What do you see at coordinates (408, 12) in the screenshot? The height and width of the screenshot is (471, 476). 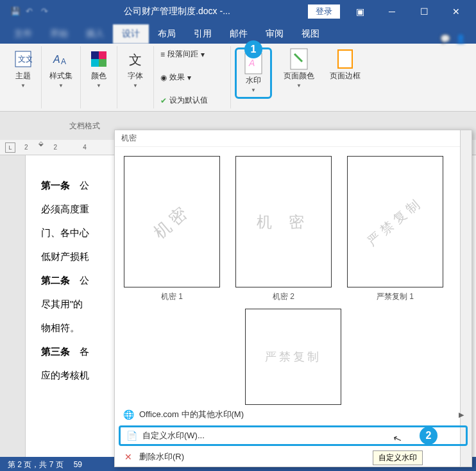 I see `window-controls: ▣ ─ ☐ ✕` at bounding box center [408, 12].